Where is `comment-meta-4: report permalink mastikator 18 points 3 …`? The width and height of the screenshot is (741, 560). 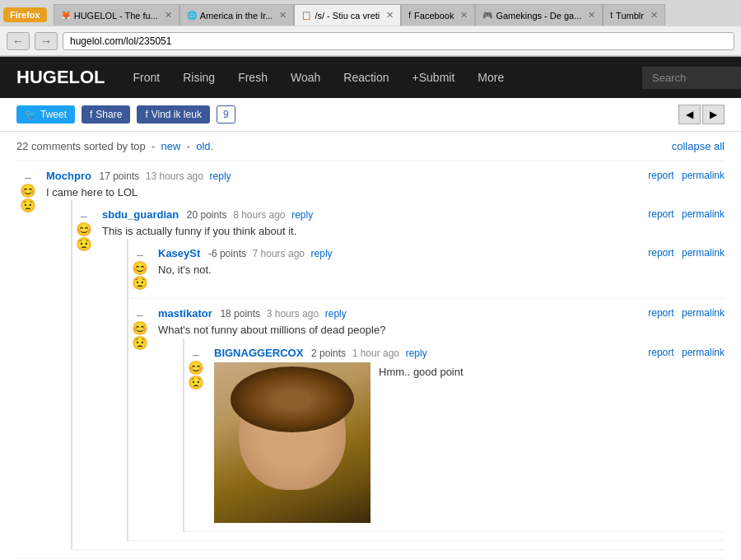
comment-meta-4: report permalink mastikator 18 points 3 … is located at coordinates (441, 313).